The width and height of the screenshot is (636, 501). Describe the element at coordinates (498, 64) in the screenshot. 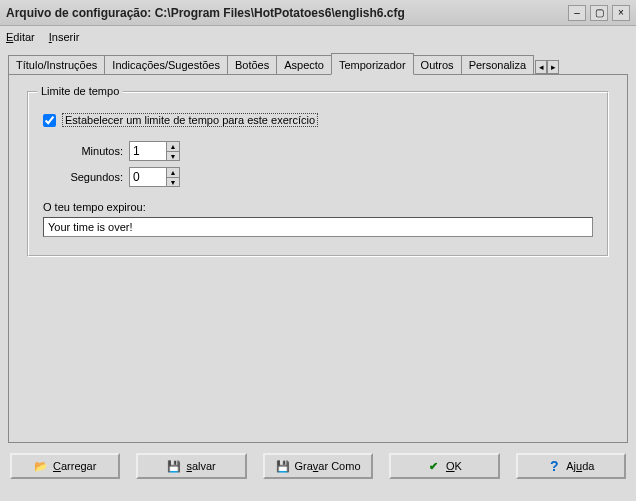

I see `tab-customize: Personaliza` at that location.